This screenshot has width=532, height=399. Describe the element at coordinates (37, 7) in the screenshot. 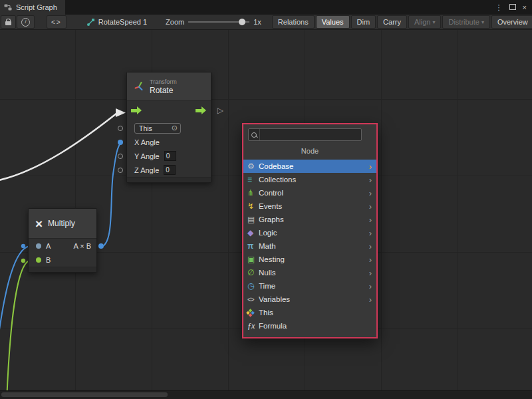

I see `tab-label: Script Graph` at that location.